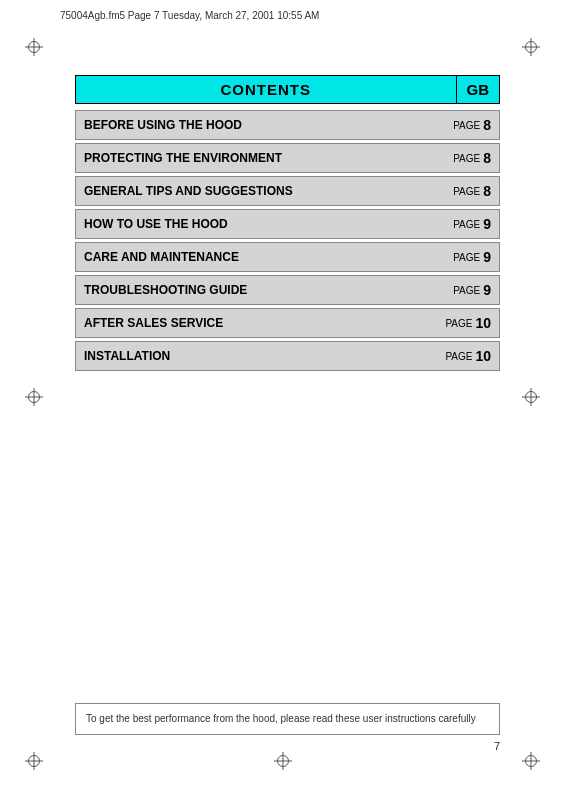 The image size is (565, 800). I want to click on toc-row-after-sales: AFTER SALES SERVICEPAGE10, so click(288, 323).